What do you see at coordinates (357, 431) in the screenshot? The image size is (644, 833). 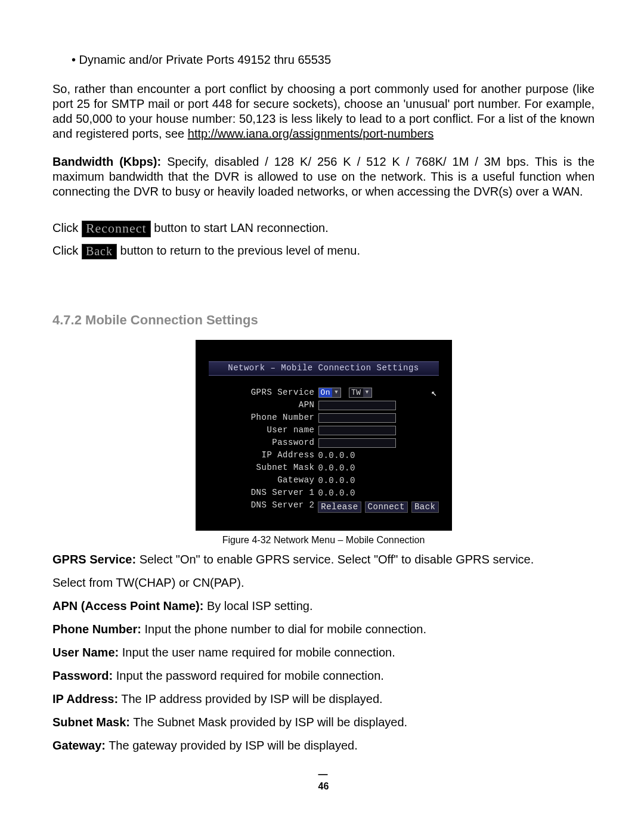 I see `user-input` at bounding box center [357, 431].